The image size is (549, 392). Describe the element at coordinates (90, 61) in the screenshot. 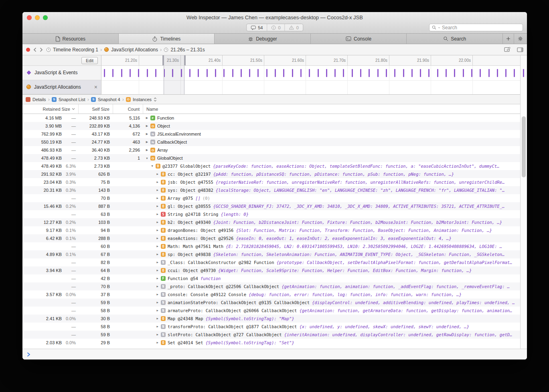

I see `edit-instruments-button: Edit` at that location.